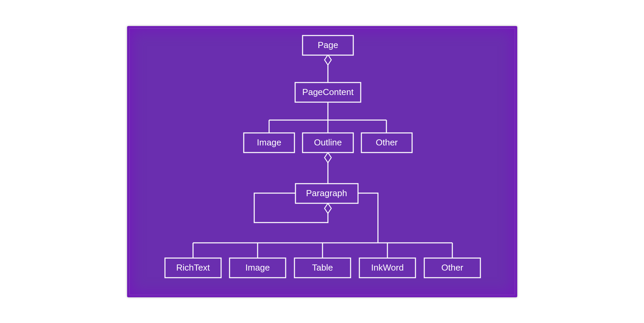 Image resolution: width=644 pixels, height=323 pixels. Describe the element at coordinates (193, 268) in the screenshot. I see `node-richtext: RichText` at that location.